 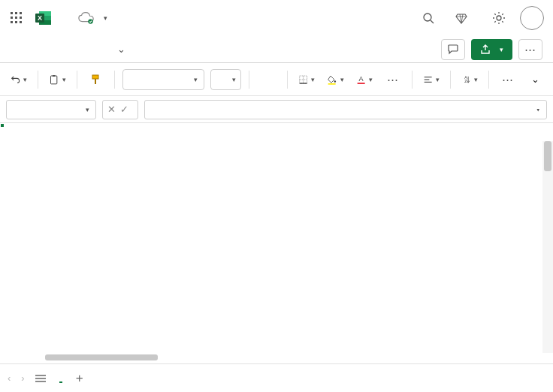 What do you see at coordinates (120, 110) in the screenshot?
I see `formula-controls: ✕ ✓` at bounding box center [120, 110].